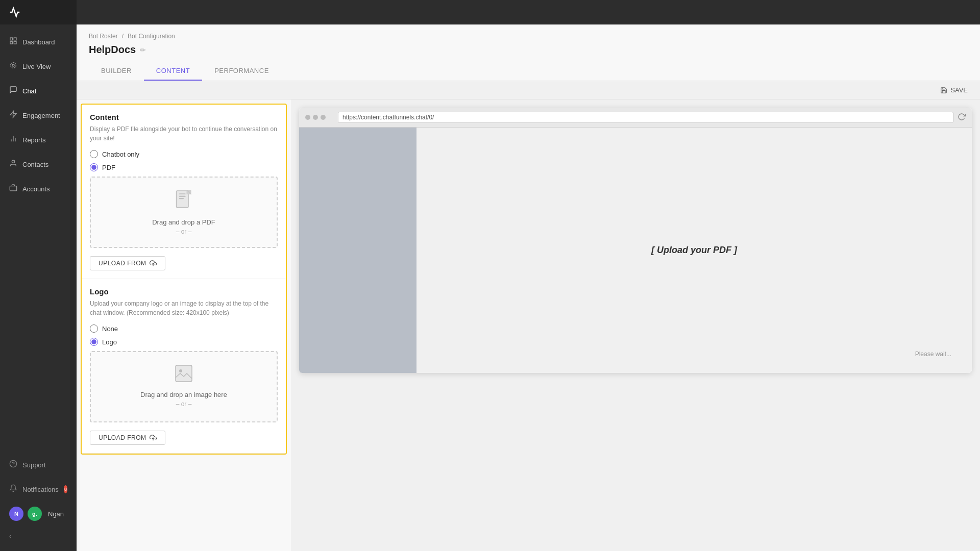 The width and height of the screenshot is (980, 551). I want to click on content-section: Content Display a PDF file alongside you…, so click(184, 192).